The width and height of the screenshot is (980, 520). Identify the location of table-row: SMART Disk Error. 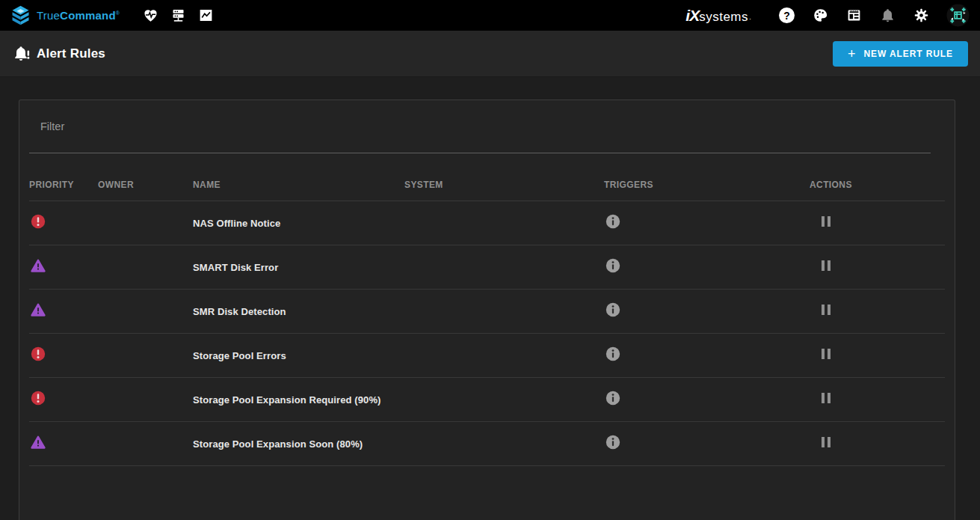
(487, 268).